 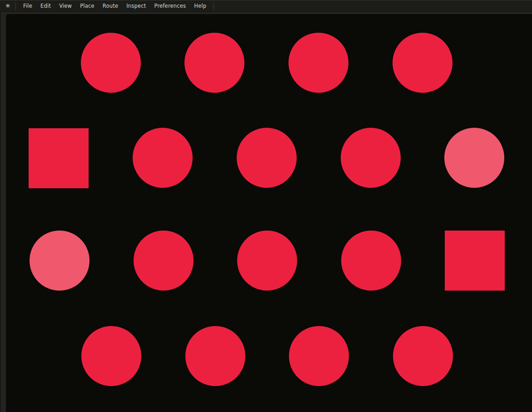 What do you see at coordinates (136, 6) in the screenshot?
I see `menu-item-inspect: Inspect` at bounding box center [136, 6].